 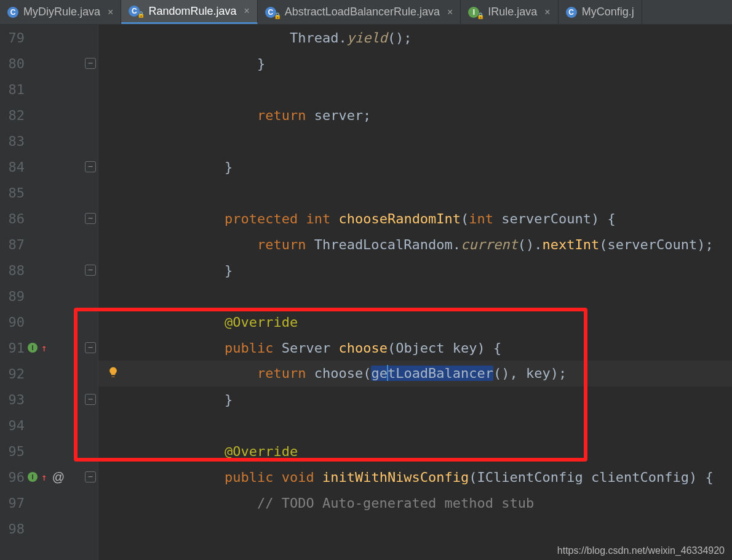 What do you see at coordinates (415, 115) in the screenshot?
I see `code-line: return server;` at bounding box center [415, 115].